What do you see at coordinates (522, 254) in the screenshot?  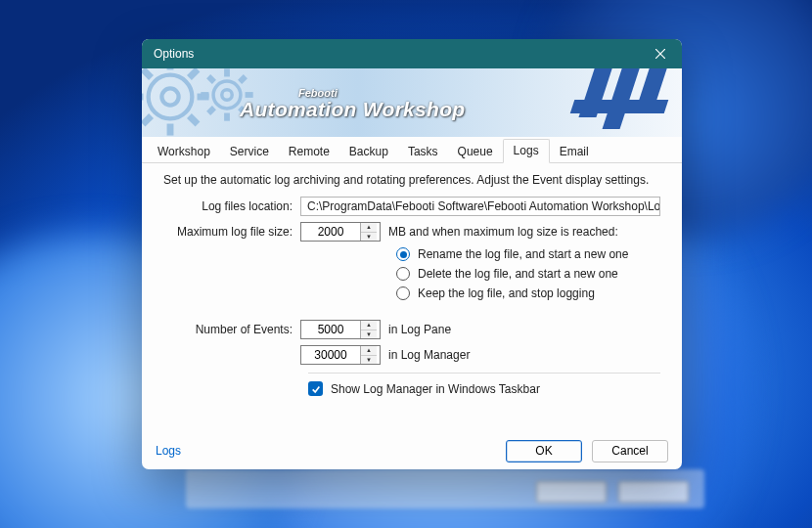 I see `radio-option-label: Rename the log file, and start a new one` at bounding box center [522, 254].